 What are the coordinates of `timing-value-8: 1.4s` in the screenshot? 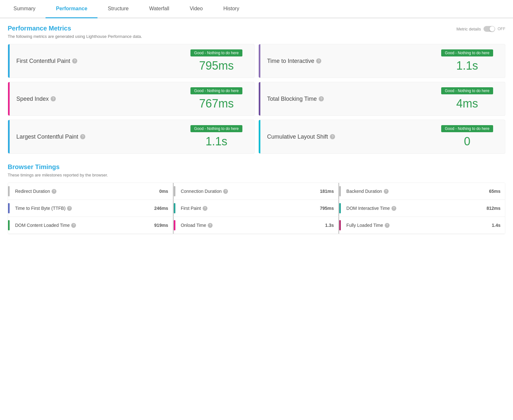 It's located at (492, 225).